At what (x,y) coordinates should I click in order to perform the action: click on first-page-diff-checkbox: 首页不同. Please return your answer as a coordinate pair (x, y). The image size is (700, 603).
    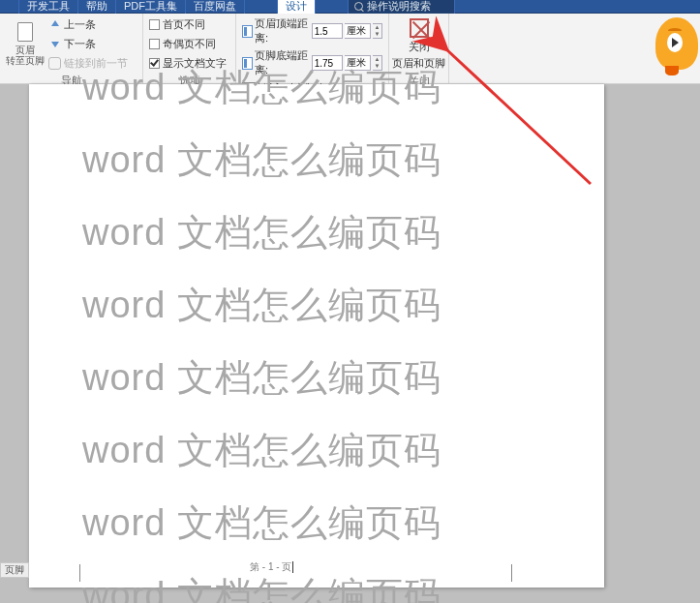
    Looking at the image, I should click on (188, 25).